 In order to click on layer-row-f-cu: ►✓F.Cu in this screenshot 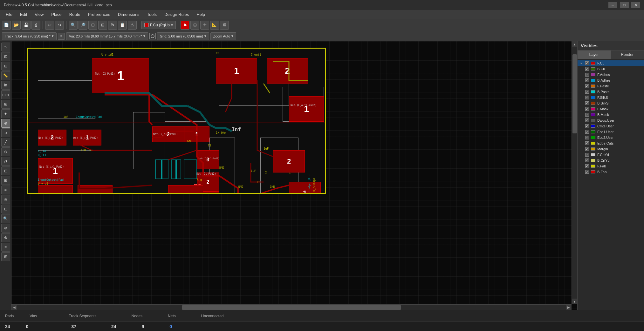, I will do `click(611, 63)`.